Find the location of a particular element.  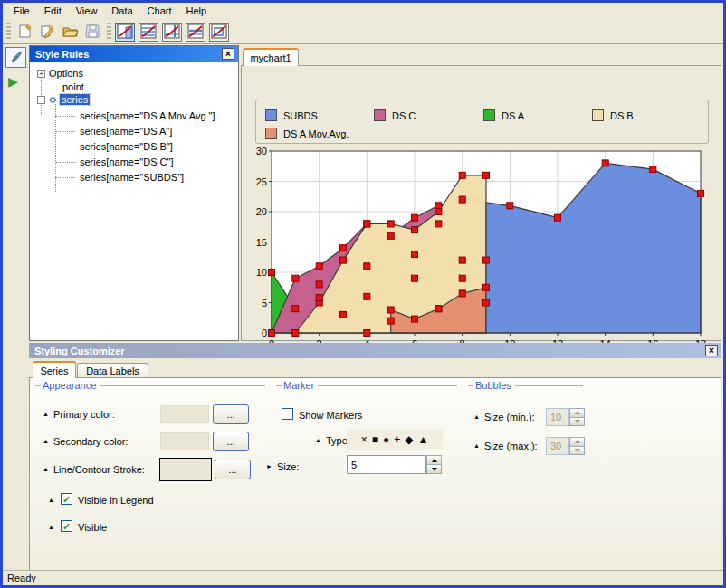

open-button is located at coordinates (71, 32).